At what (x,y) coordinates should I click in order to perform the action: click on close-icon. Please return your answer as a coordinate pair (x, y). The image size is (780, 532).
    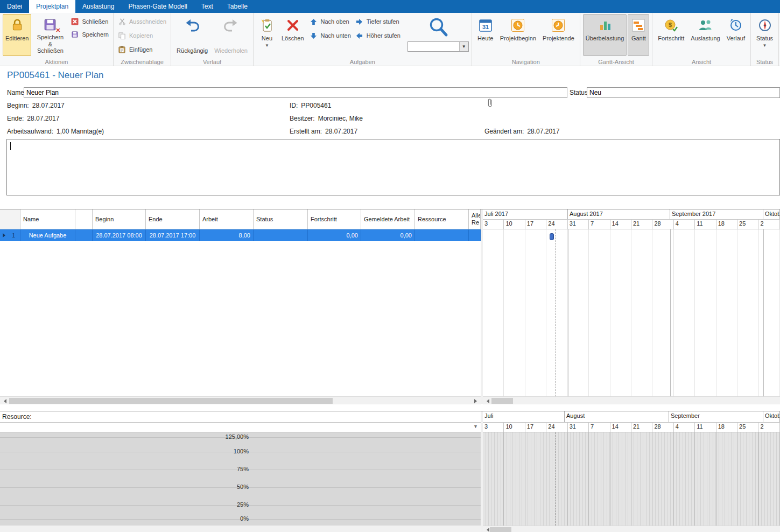
    Looking at the image, I should click on (75, 22).